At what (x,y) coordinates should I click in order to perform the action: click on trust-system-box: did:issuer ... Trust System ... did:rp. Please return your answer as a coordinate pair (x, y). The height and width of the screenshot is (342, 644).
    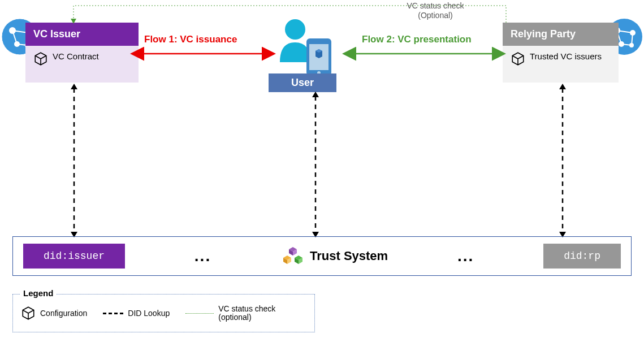
    Looking at the image, I should click on (322, 256).